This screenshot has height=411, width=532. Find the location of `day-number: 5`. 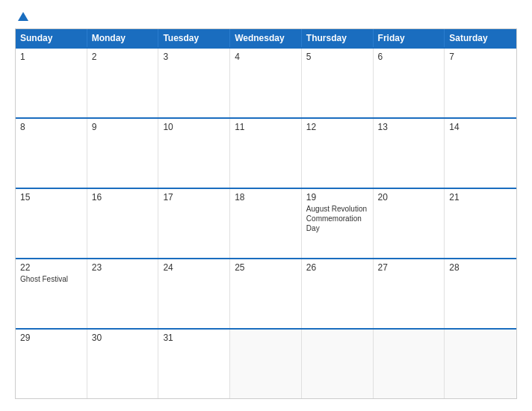

day-number: 5 is located at coordinates (338, 57).